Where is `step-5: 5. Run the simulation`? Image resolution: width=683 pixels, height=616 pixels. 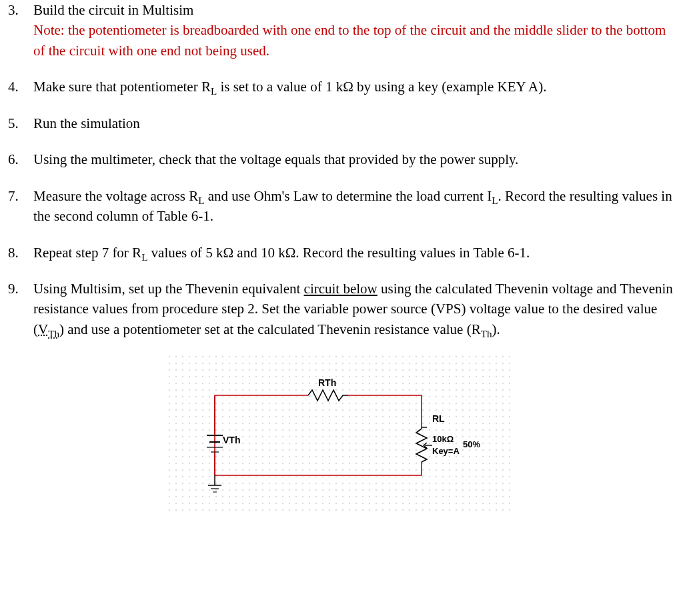
step-5: 5. Run the simulation is located at coordinates (342, 123).